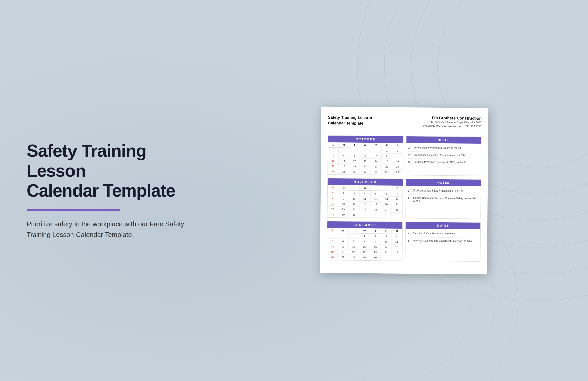  I want to click on page-title: Safety Training Lesson Calendar Template, so click(117, 171).